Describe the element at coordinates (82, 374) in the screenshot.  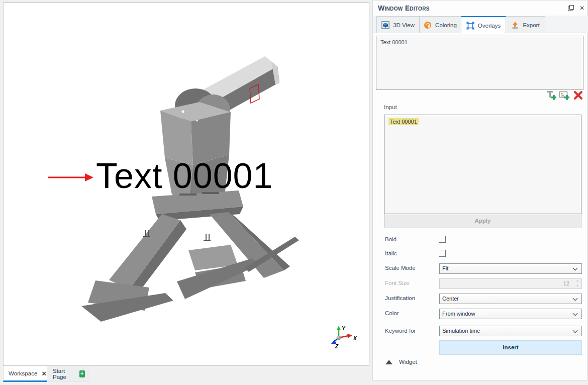
I see `new-tab-icon: +` at that location.